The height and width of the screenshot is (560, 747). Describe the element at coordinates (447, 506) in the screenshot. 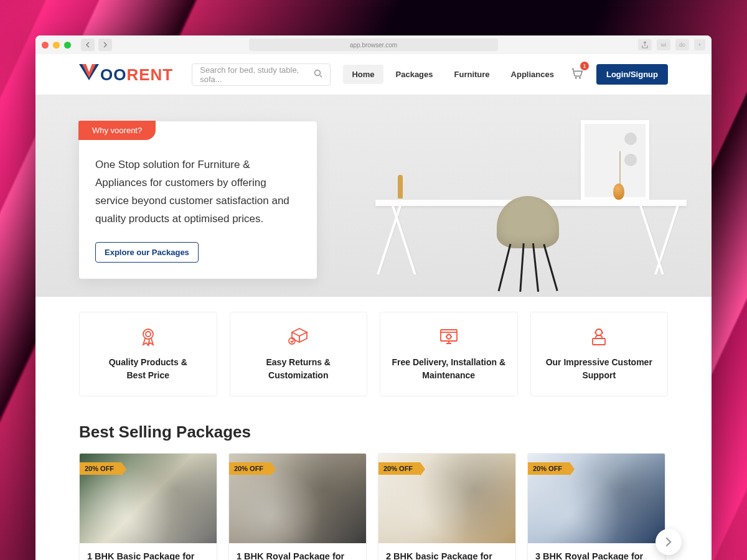

I see `package-card: 20% OFF 2 BHK basic Package for Partners` at that location.